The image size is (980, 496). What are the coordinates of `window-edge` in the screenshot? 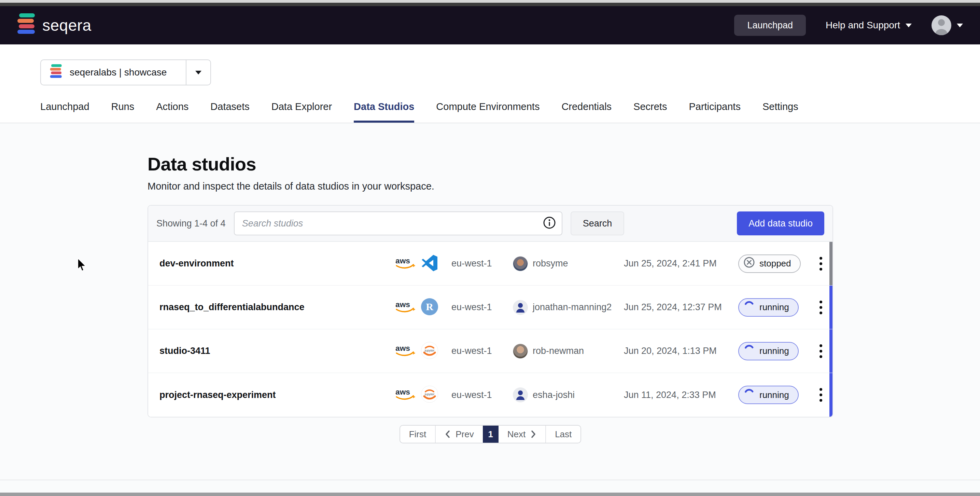 It's located at (490, 5).